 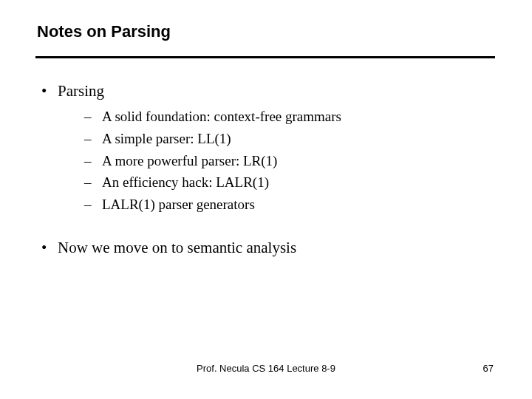 I want to click on list-item: – An efficiency hack: LALR(1), so click(x=284, y=183).